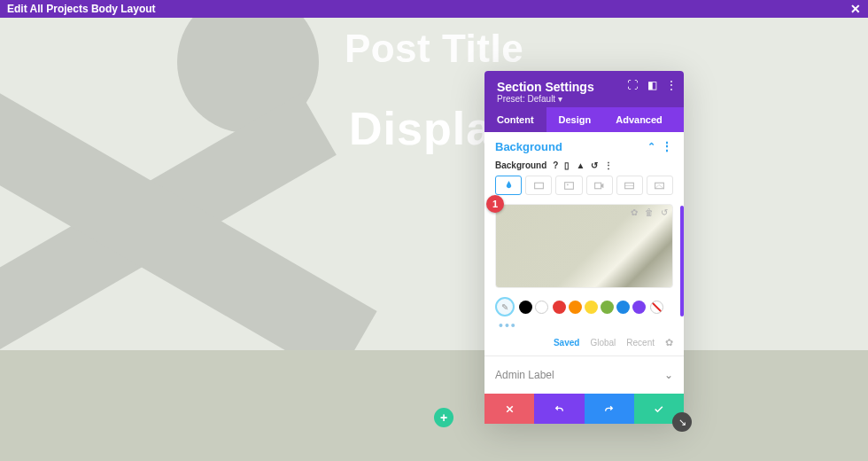 The width and height of the screenshot is (868, 461). I want to click on hero-line1: Post Title, so click(434, 49).